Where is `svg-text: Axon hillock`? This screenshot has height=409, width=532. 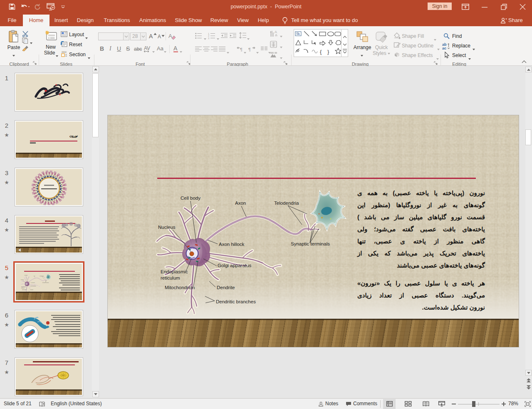
svg-text: Axon hillock is located at coordinates (232, 244).